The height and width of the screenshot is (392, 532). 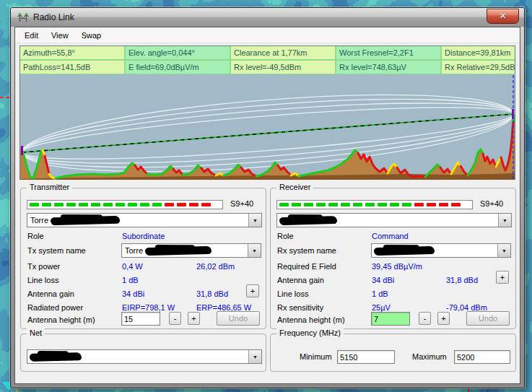 What do you see at coordinates (492, 204) in the screenshot?
I see `rx-signal-label: S9+40` at bounding box center [492, 204].